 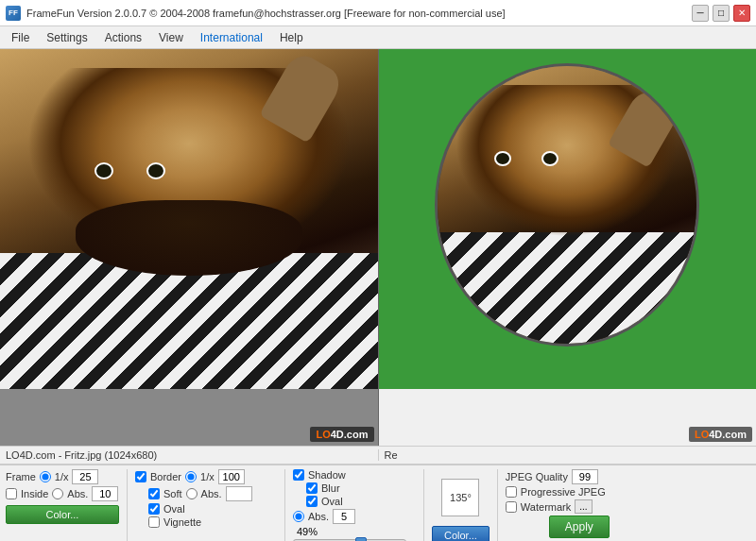 I want to click on cat-lower-face, so click(x=189, y=238).